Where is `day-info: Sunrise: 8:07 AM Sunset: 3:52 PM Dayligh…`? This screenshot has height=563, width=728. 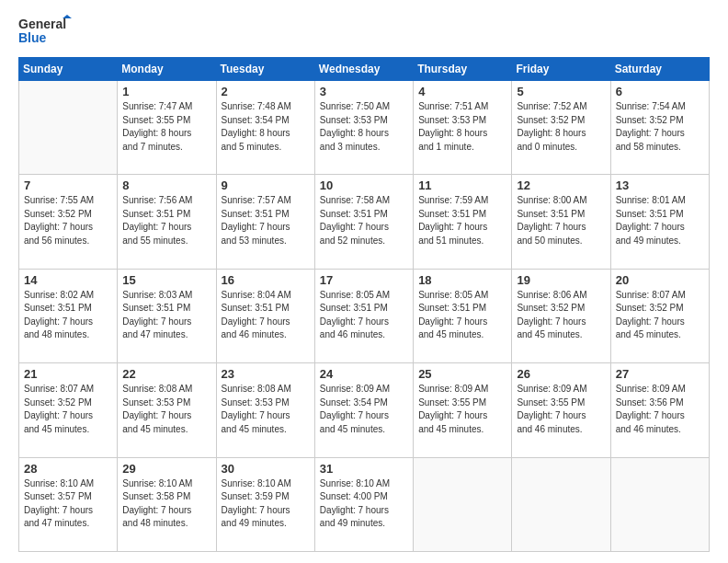
day-info: Sunrise: 8:07 AM Sunset: 3:52 PM Dayligh… is located at coordinates (68, 409).